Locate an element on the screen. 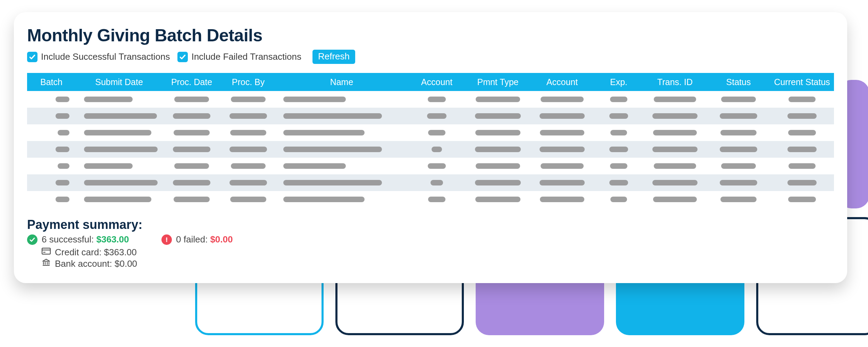 Image resolution: width=868 pixels, height=347 pixels. col-proc-date: Proc. Date is located at coordinates (192, 82).